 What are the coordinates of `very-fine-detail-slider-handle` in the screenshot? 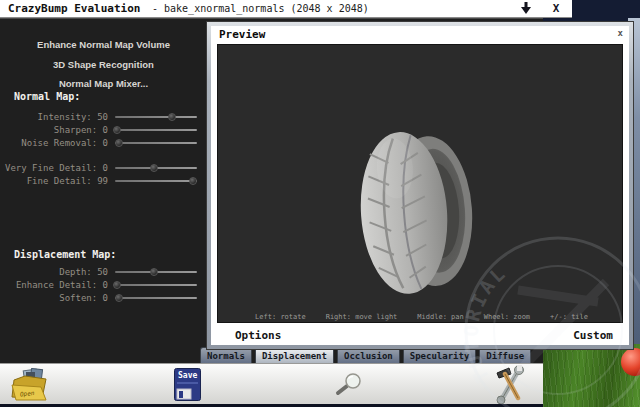 It's located at (154, 168).